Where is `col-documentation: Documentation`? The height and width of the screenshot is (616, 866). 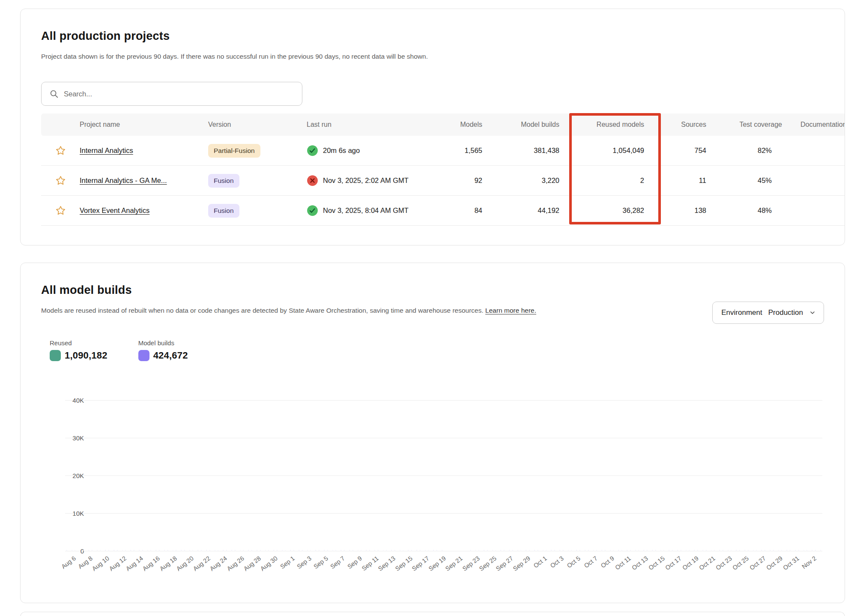
col-documentation: Documentation is located at coordinates (815, 125).